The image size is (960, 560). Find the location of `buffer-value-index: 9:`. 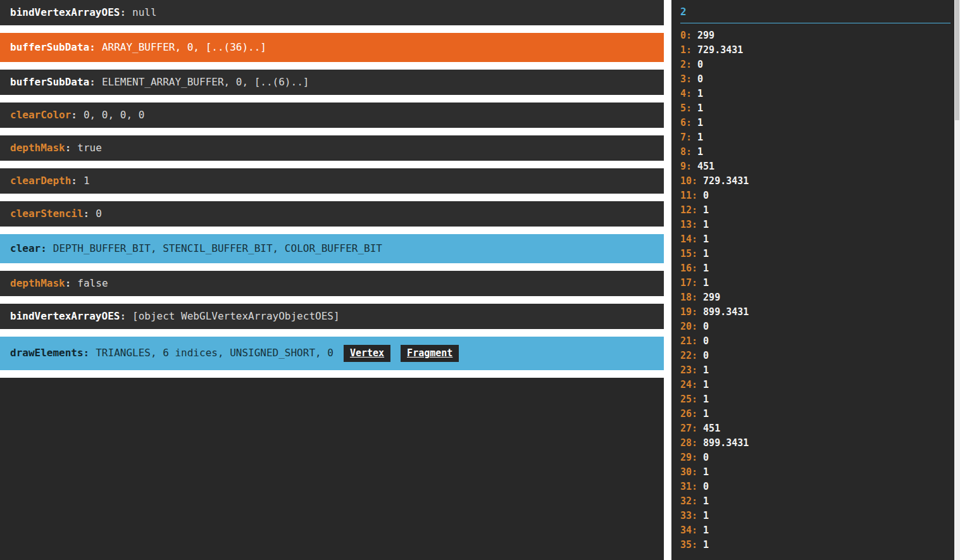

buffer-value-index: 9: is located at coordinates (686, 166).